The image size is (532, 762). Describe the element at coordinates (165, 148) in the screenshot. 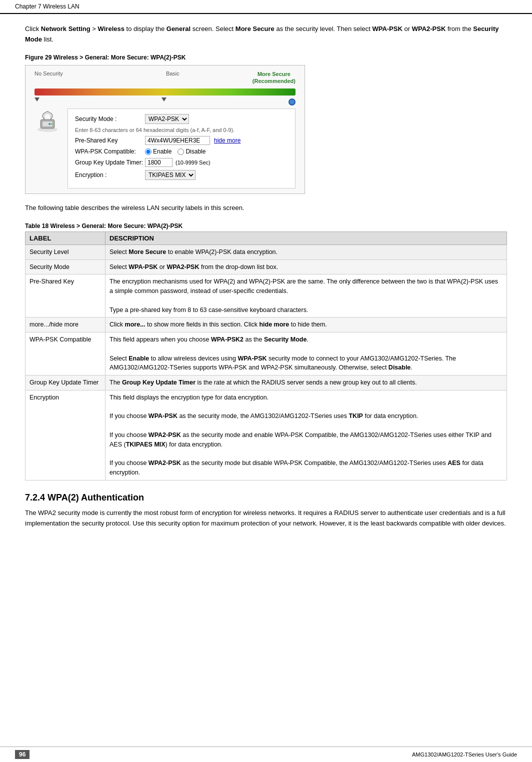

I see `form-area: Security Mode : WPA2-PSK Enter 8-63 char…` at that location.